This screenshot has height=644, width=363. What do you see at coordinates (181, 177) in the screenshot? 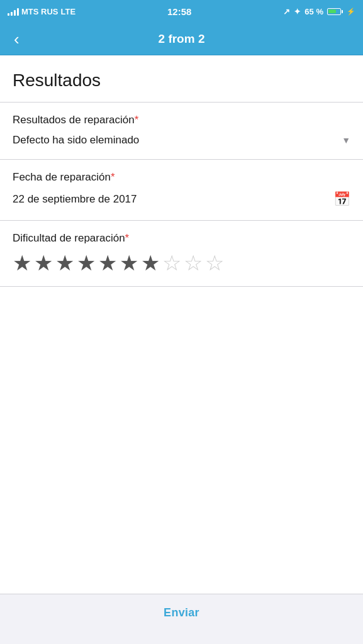
I see `repair-date-label: Fecha de reparación*` at bounding box center [181, 177].